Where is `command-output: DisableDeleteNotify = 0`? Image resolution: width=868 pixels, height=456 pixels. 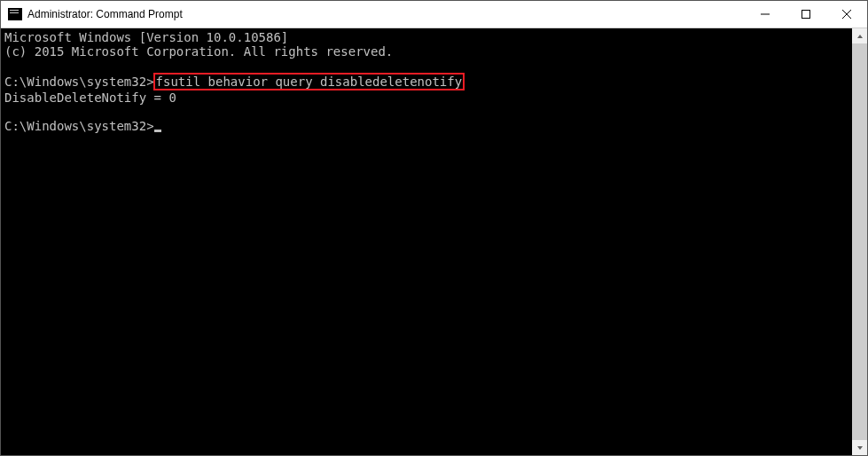 command-output: DisableDeleteNotify = 0 is located at coordinates (90, 98).